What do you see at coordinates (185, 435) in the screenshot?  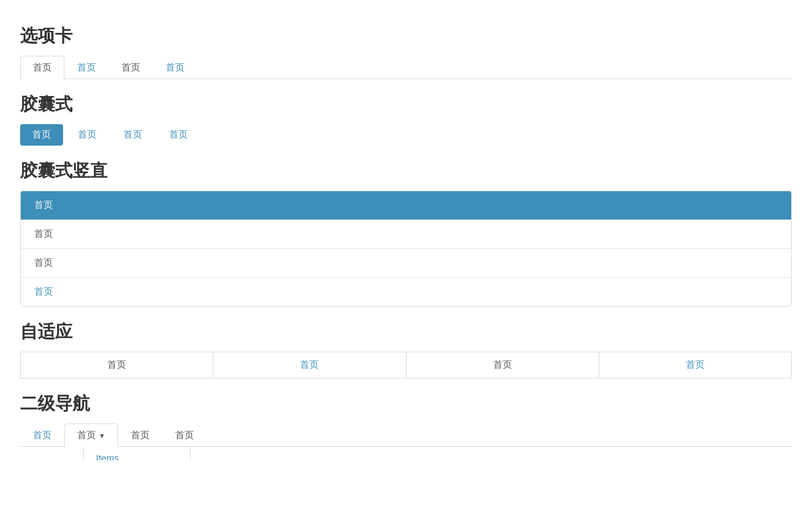 I see `sec-nav-tab-4: 首页` at bounding box center [185, 435].